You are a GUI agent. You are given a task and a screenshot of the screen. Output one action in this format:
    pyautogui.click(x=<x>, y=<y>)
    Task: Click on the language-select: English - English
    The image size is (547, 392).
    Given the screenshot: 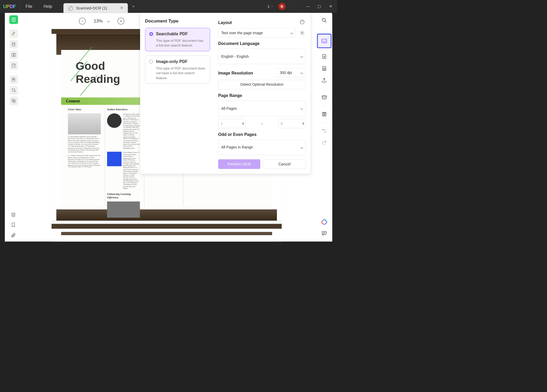 What is the action you would take?
    pyautogui.click(x=262, y=56)
    